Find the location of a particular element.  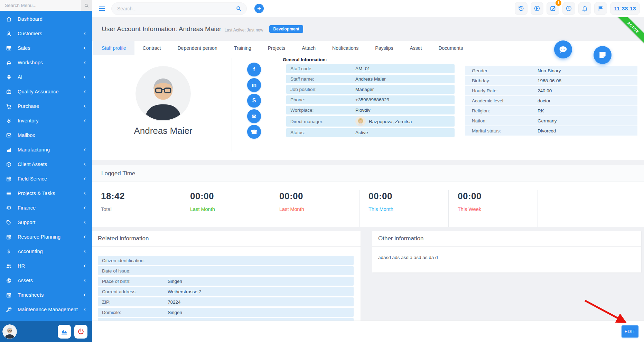

profile-name: Andreas Maier is located at coordinates (163, 131).